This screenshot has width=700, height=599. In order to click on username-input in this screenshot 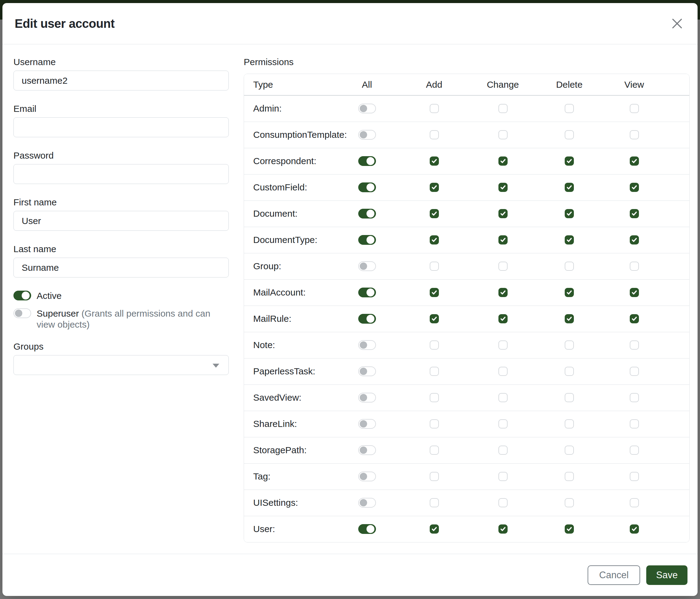, I will do `click(121, 80)`.